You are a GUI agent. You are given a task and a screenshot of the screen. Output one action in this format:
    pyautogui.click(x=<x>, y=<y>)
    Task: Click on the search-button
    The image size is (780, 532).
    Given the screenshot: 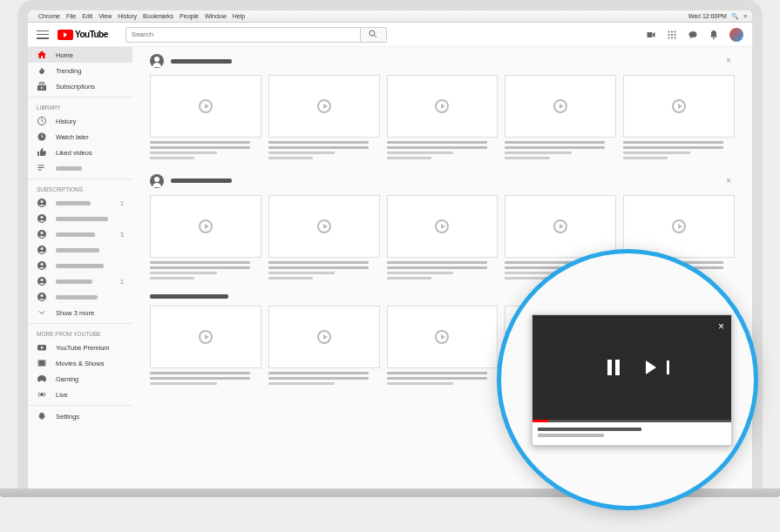 What is the action you would take?
    pyautogui.click(x=374, y=35)
    